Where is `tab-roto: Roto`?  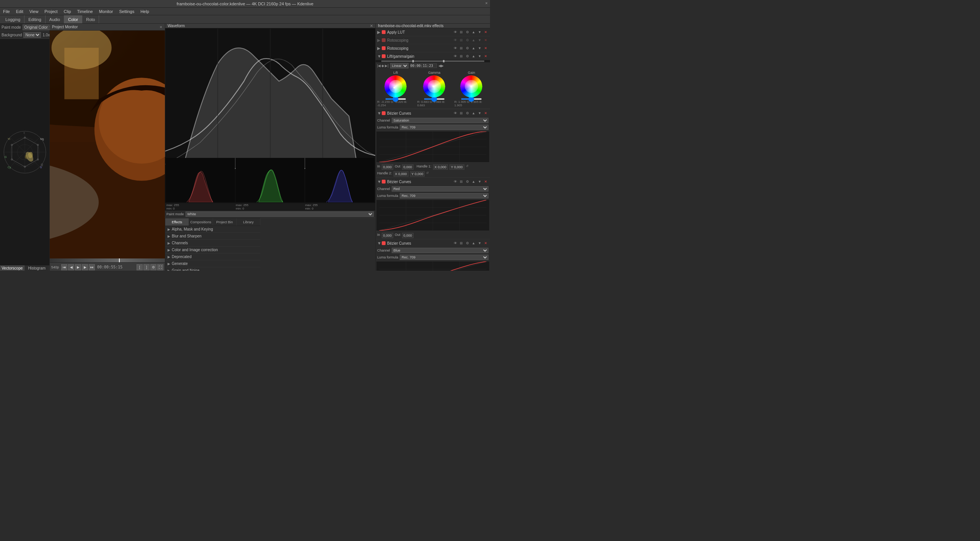
tab-roto: Roto is located at coordinates (91, 19).